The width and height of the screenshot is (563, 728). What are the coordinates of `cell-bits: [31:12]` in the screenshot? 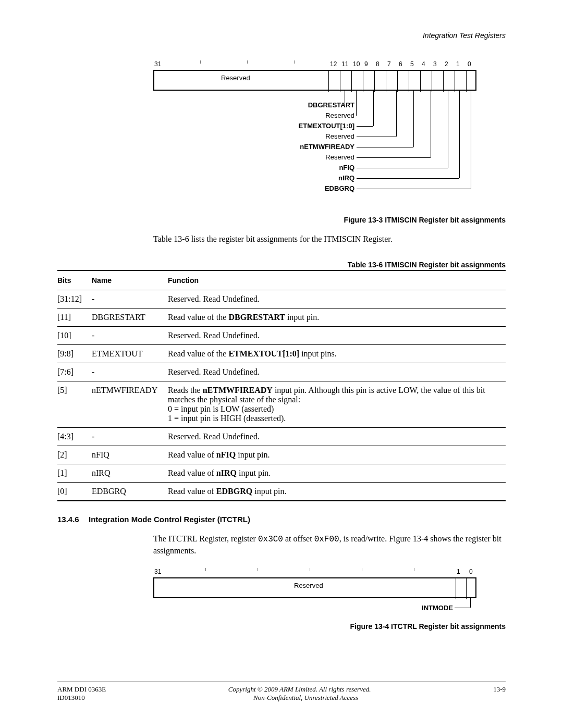 It's located at (75, 299).